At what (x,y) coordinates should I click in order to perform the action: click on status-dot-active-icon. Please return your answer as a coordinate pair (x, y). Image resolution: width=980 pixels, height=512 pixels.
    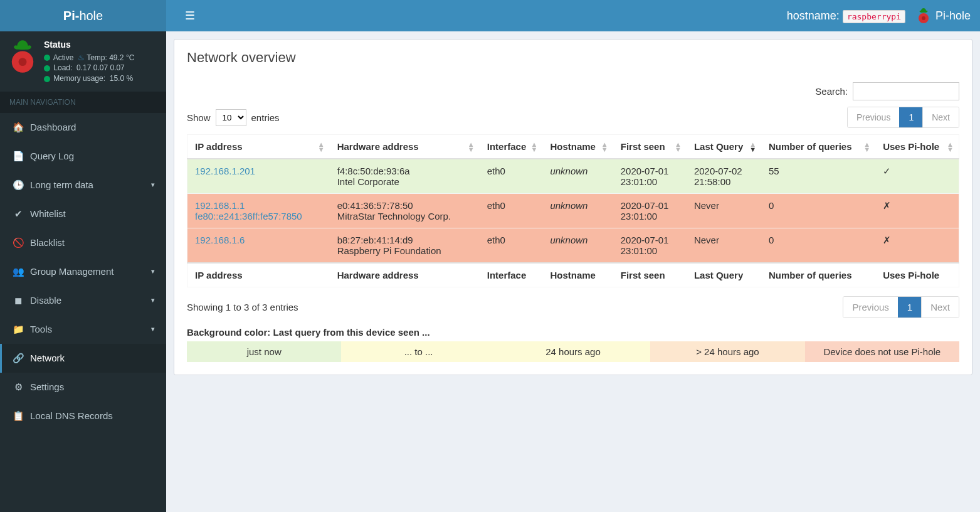
    Looking at the image, I should click on (47, 58).